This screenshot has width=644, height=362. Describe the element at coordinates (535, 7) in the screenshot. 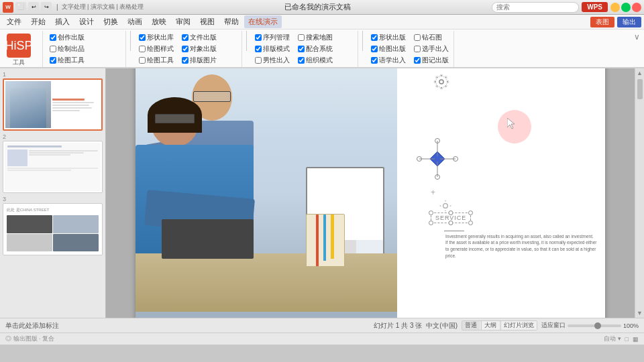

I see `search-input` at that location.